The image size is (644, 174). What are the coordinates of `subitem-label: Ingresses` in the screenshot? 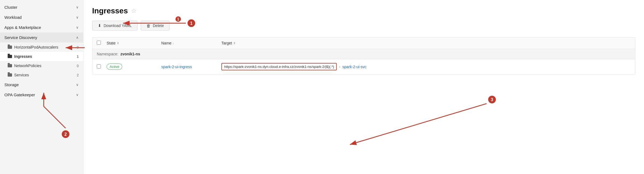 It's located at (23, 56).